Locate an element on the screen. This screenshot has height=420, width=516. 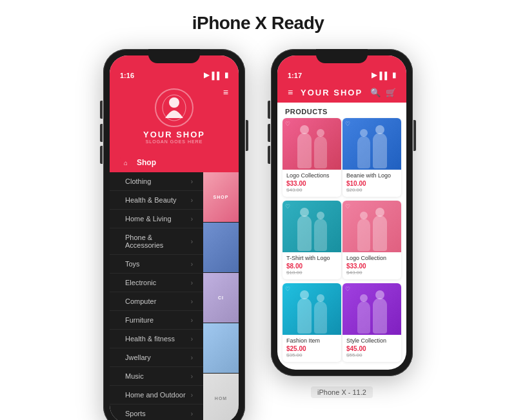
nav-section-header: ⌂ Shop is located at coordinates (174, 163).